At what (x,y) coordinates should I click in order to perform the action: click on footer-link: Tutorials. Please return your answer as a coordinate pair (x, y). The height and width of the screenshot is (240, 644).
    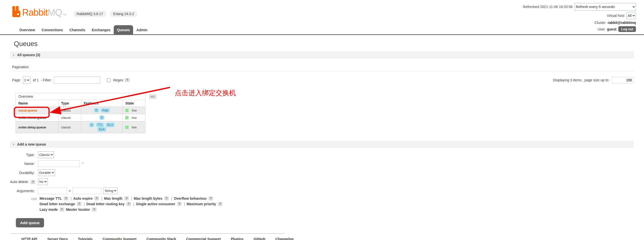
    Looking at the image, I should click on (85, 238).